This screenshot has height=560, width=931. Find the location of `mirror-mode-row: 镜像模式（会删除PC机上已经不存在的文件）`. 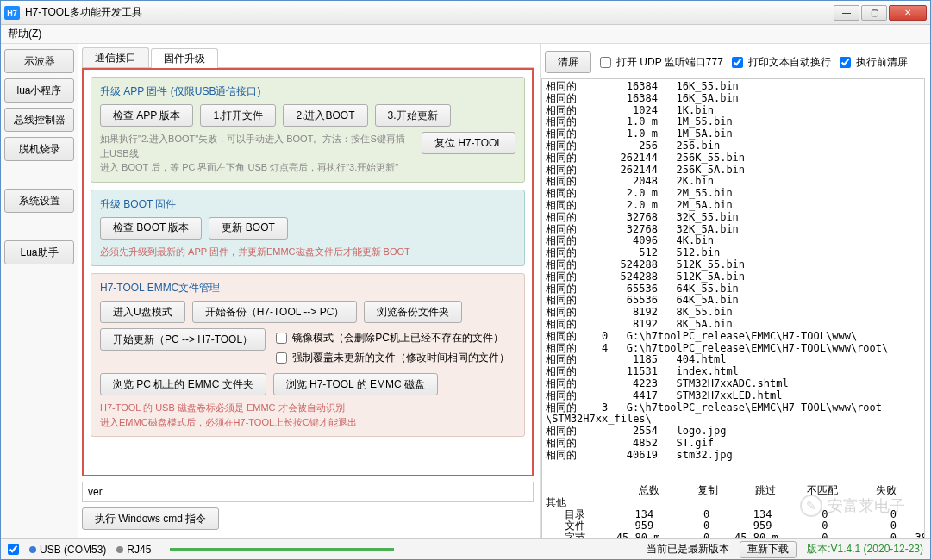

mirror-mode-row: 镜像模式（会删除PC机上已经不存在的文件） is located at coordinates (393, 338).